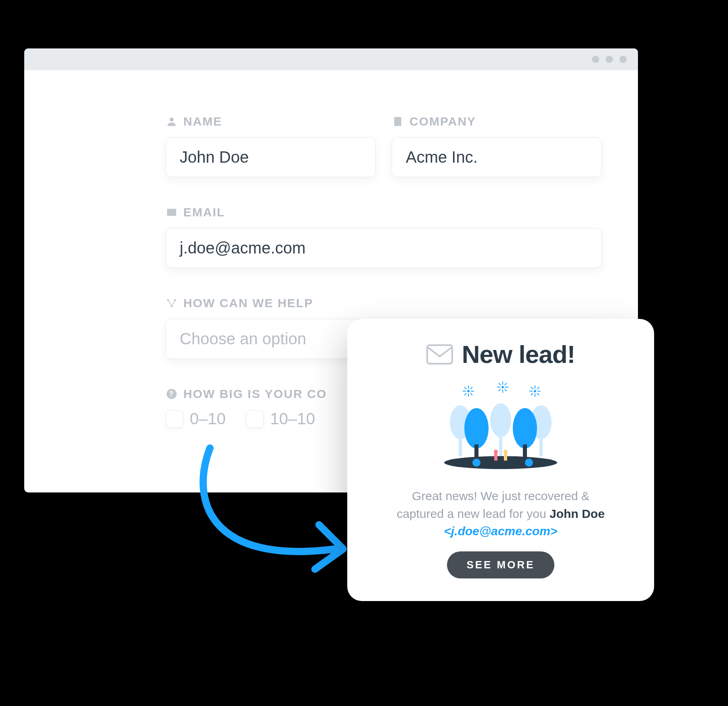 This screenshot has width=728, height=706. I want to click on name-field-group: NAME John Doe, so click(271, 146).